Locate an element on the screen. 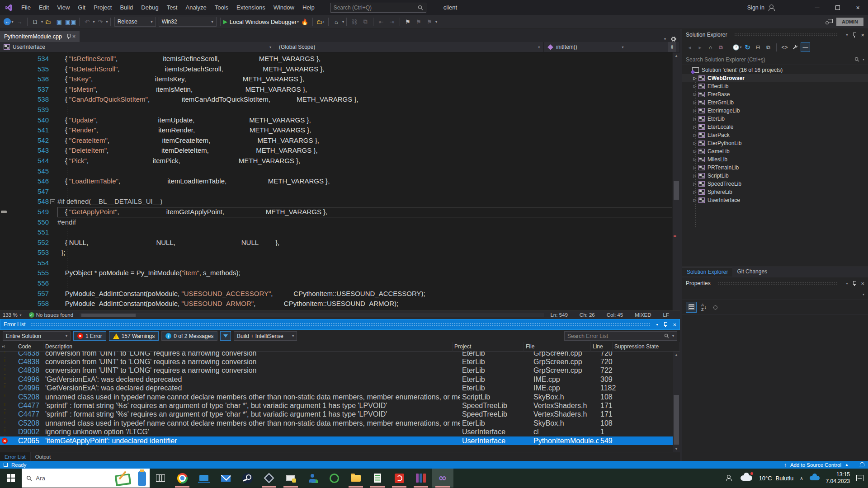  error-list-row: C4477'sprintf' : format string '%s' requ… is located at coordinates (340, 415).